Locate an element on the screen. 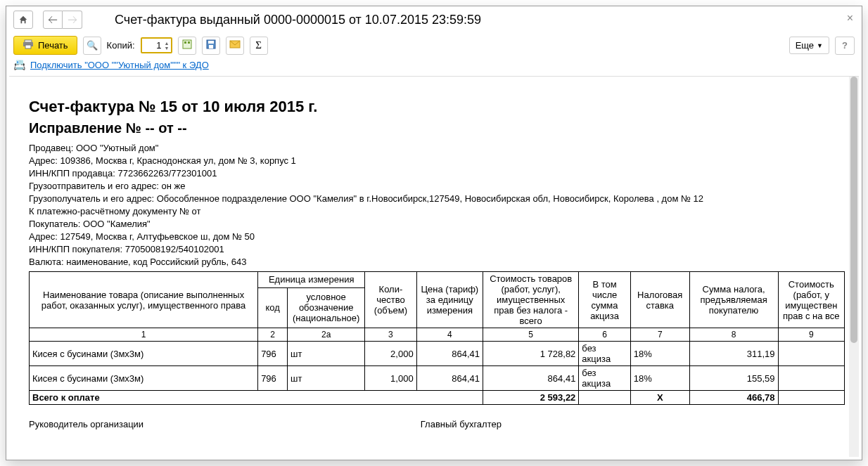 The width and height of the screenshot is (868, 466). edo-icon: 📇 is located at coordinates (20, 65).